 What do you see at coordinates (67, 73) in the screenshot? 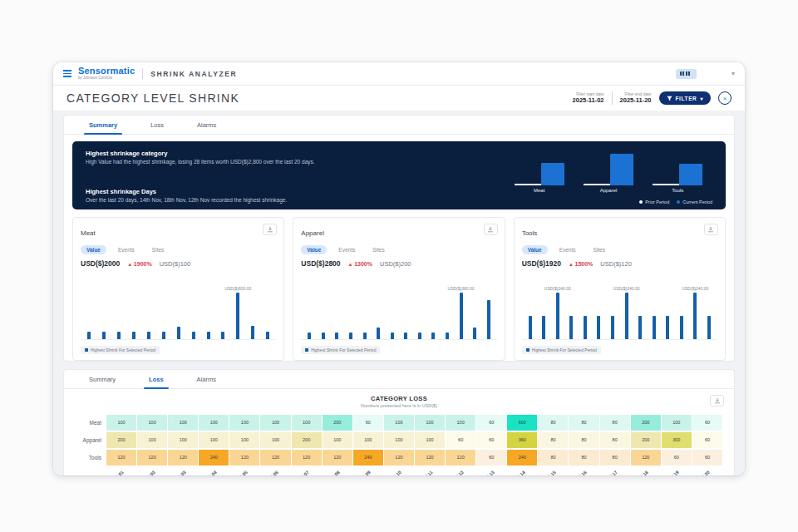
I see `menu-icon` at bounding box center [67, 73].